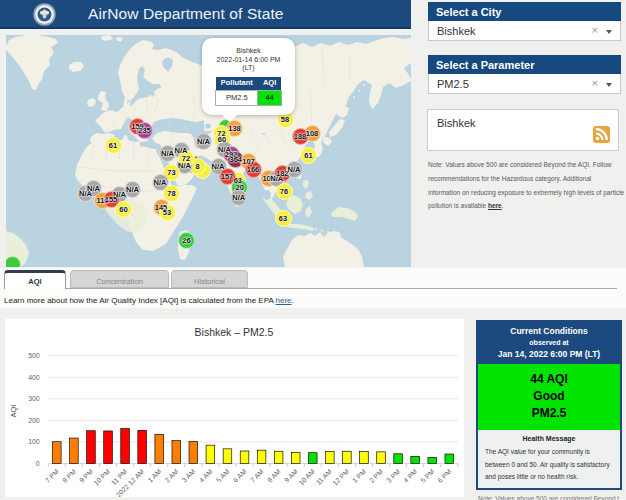 The height and width of the screenshot is (500, 626). I want to click on svg-text: 300, so click(34, 398).